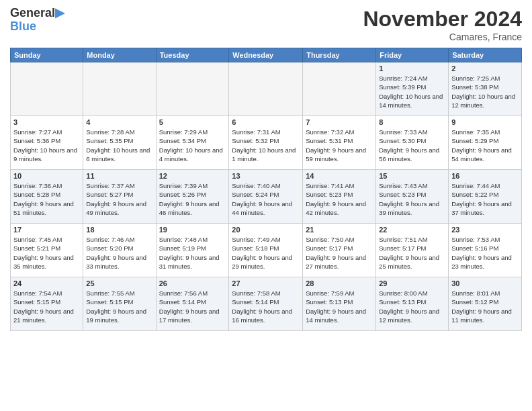 The image size is (532, 411). I want to click on day-number: 4, so click(120, 122).